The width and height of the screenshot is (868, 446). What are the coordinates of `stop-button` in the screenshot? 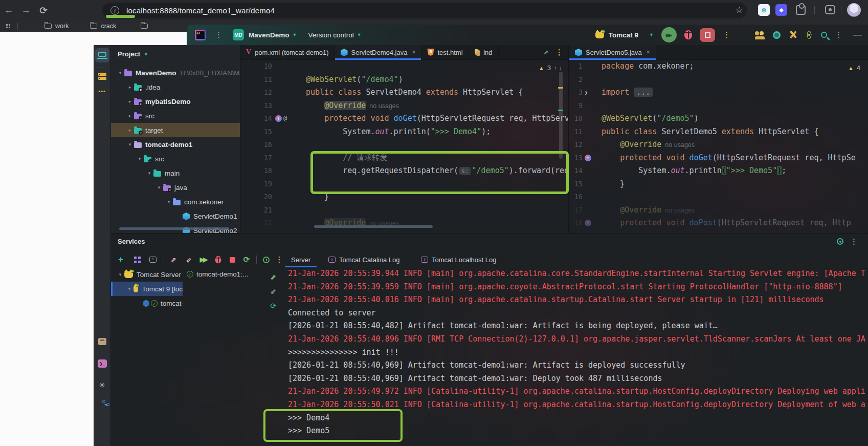 It's located at (707, 35).